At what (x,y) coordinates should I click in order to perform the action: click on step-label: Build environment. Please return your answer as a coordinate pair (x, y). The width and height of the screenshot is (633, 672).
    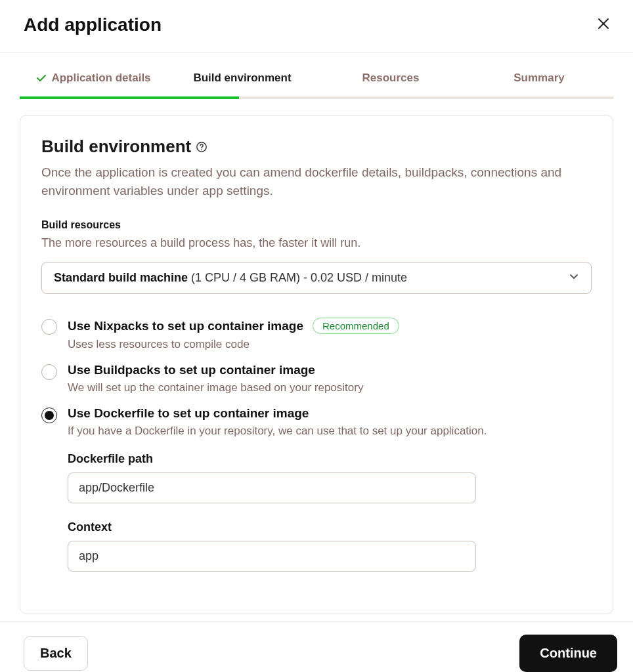
    Looking at the image, I should click on (242, 78).